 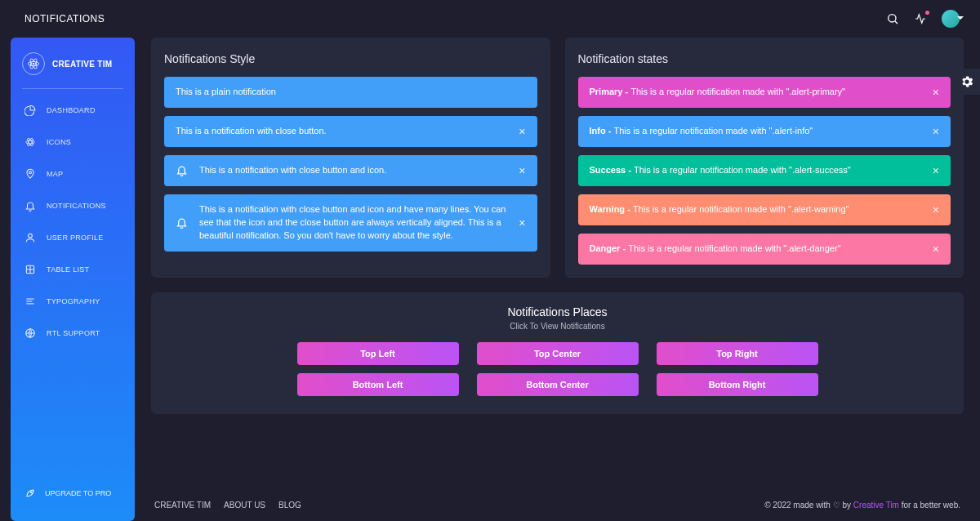 What do you see at coordinates (557, 327) in the screenshot?
I see `places-subtitle: Click To View Notifications` at bounding box center [557, 327].